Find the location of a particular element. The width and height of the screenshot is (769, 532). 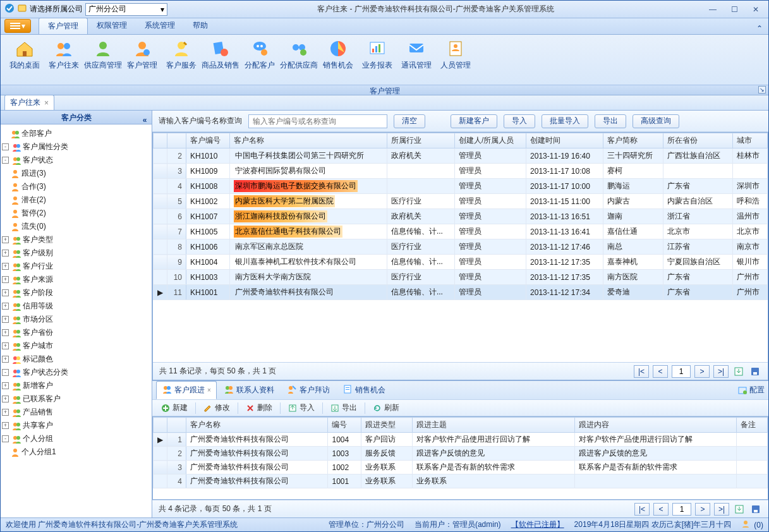

ribbon-item: 业务报表 is located at coordinates (377, 54).